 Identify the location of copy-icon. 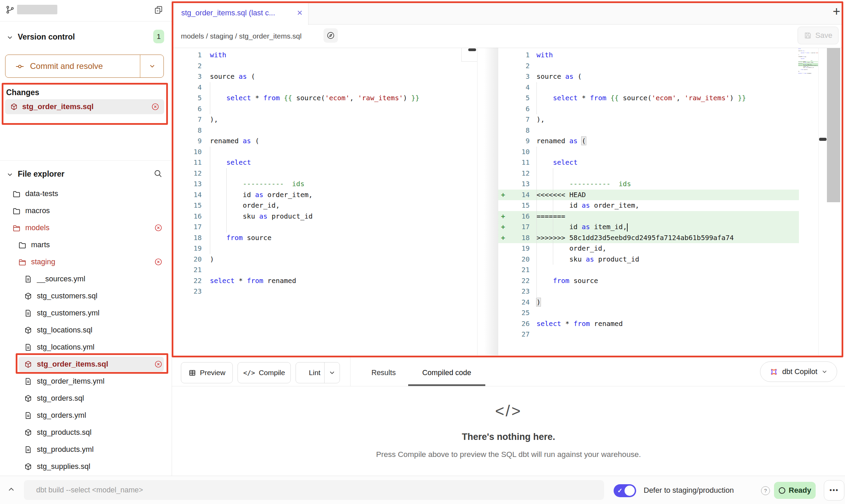
(158, 10).